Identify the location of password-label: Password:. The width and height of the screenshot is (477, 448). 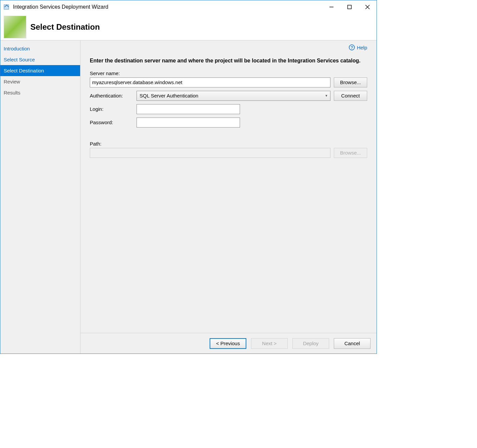
(111, 122).